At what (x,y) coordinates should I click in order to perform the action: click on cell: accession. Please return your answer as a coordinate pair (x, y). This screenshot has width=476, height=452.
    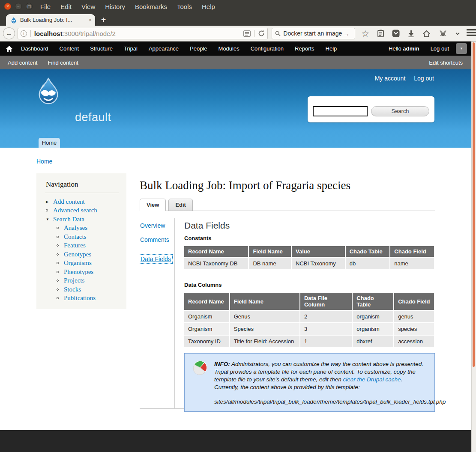
    Looking at the image, I should click on (414, 342).